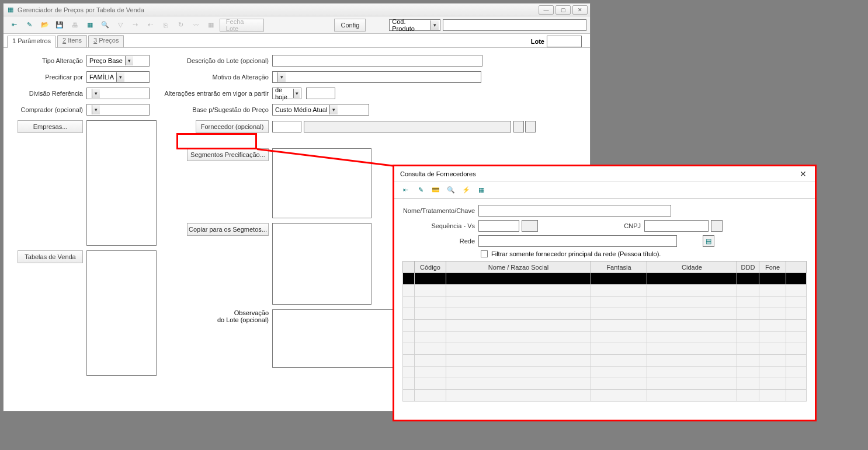 The image size is (868, 450). Describe the element at coordinates (797, 267) in the screenshot. I see `col-end` at that location.